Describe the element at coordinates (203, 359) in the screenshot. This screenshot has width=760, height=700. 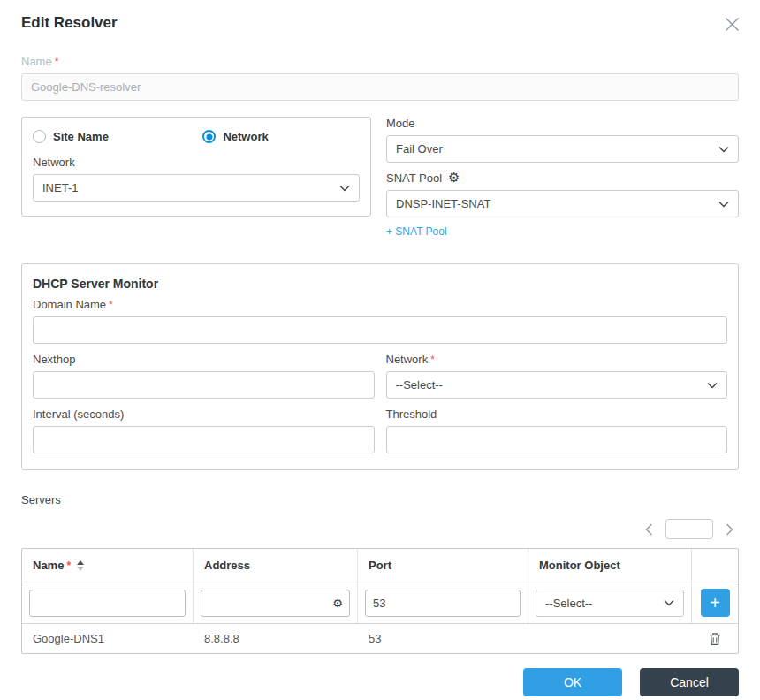
I see `nexthop-label: Nexthop` at that location.